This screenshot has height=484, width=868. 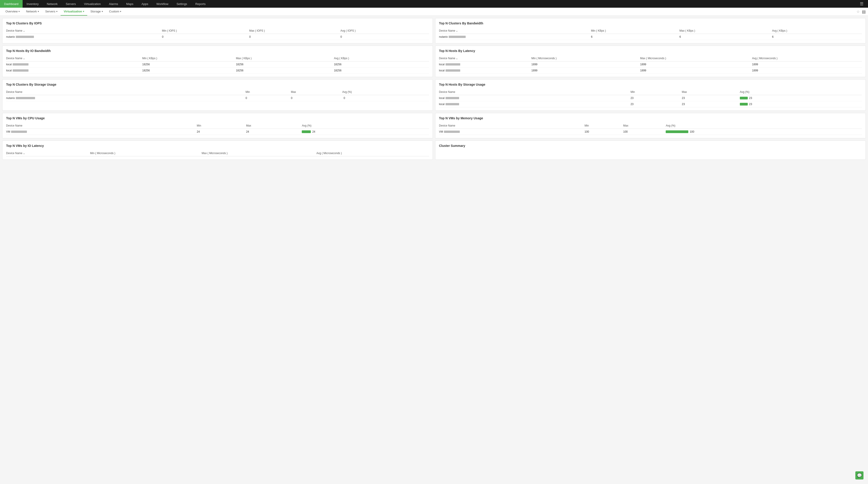 I want to click on table-vms-memory-usage: Device Name Min Max Avg (%) VM100100100, so click(x=650, y=129).